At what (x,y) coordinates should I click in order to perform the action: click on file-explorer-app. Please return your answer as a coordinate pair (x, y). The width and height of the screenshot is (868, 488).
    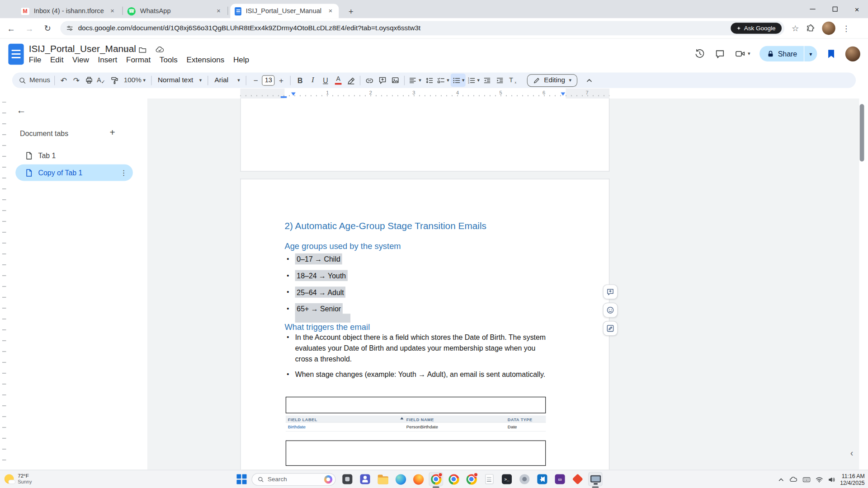
    Looking at the image, I should click on (383, 479).